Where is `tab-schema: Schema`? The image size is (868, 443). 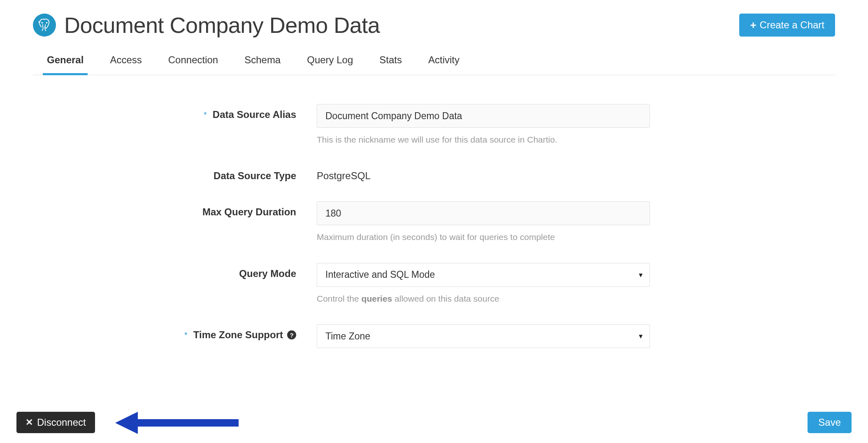
tab-schema: Schema is located at coordinates (262, 65).